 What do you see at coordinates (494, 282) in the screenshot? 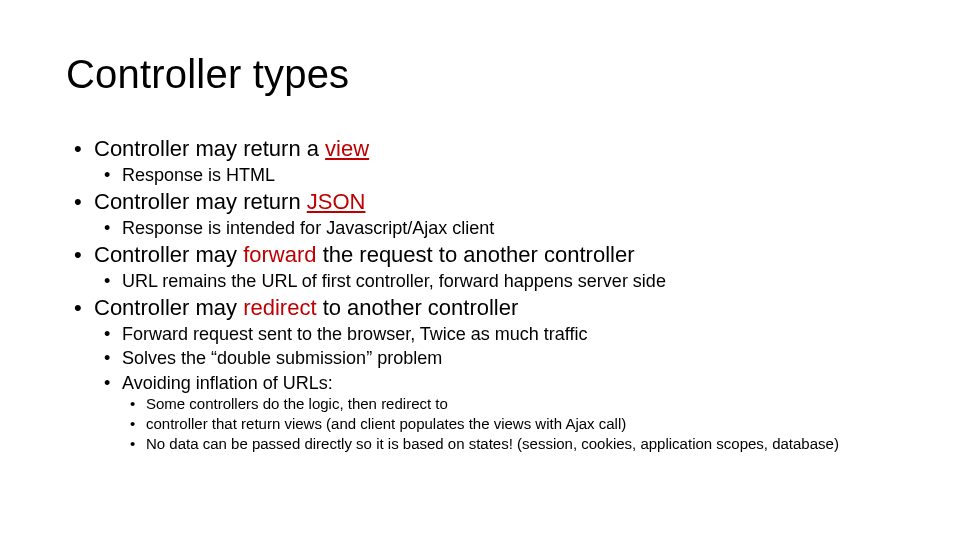
I see `sublist: URL remains the URL of first controller,…` at bounding box center [494, 282].